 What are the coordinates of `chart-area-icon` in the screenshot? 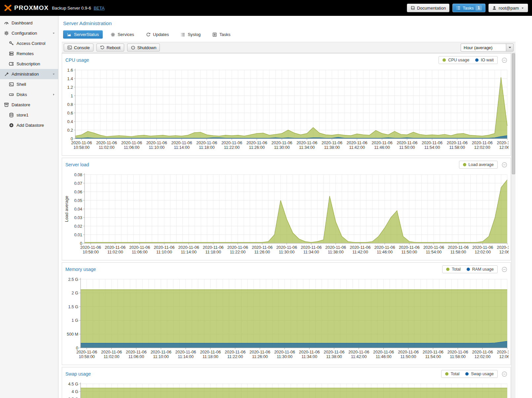 It's located at (69, 35).